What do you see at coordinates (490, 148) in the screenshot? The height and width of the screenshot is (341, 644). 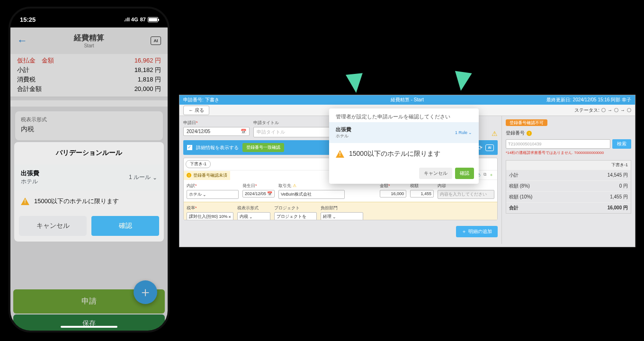 I see `ai-icon: AI` at bounding box center [490, 148].